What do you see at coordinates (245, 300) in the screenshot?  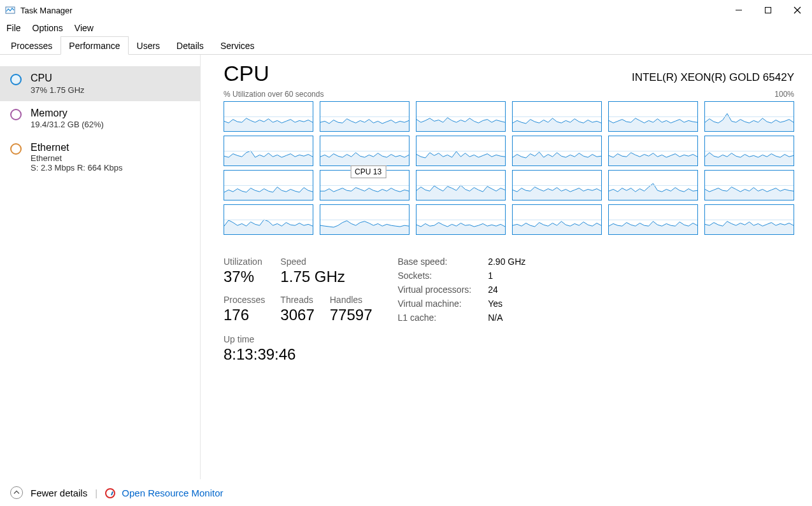 I see `processes-label: Processes` at bounding box center [245, 300].